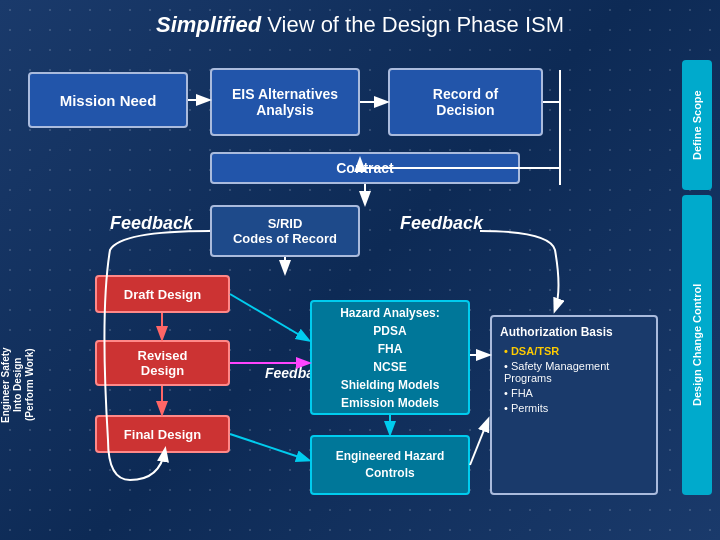 Image resolution: width=720 pixels, height=540 pixels. Describe the element at coordinates (390, 465) in the screenshot. I see `ehc-box: Engineered HazardControls` at that location.